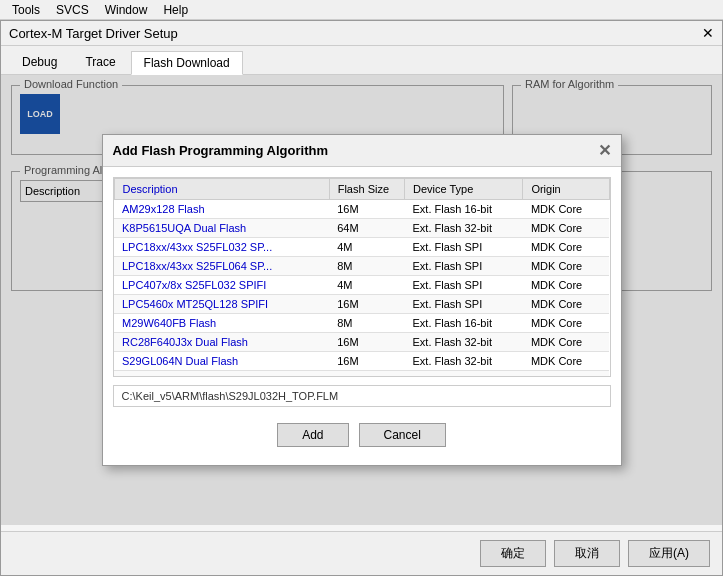  I want to click on cell-description: AM29x128 Flash, so click(222, 210).